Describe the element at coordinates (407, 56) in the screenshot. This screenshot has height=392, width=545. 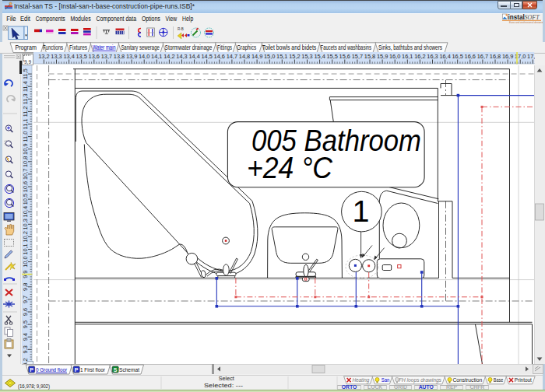
I see `svg-text: 16,1` at that location.